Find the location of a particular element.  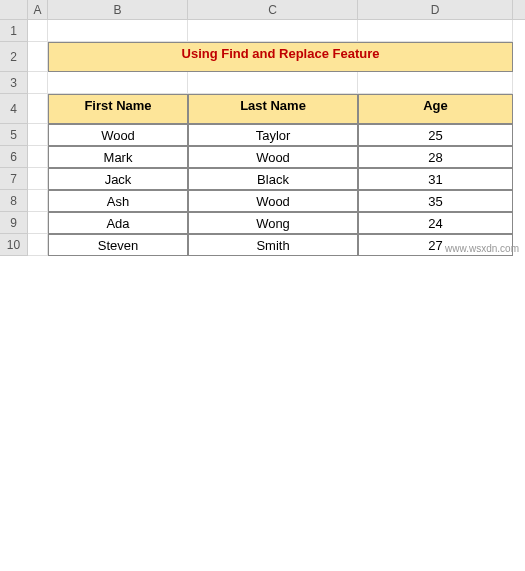

cell: 25 is located at coordinates (436, 135).